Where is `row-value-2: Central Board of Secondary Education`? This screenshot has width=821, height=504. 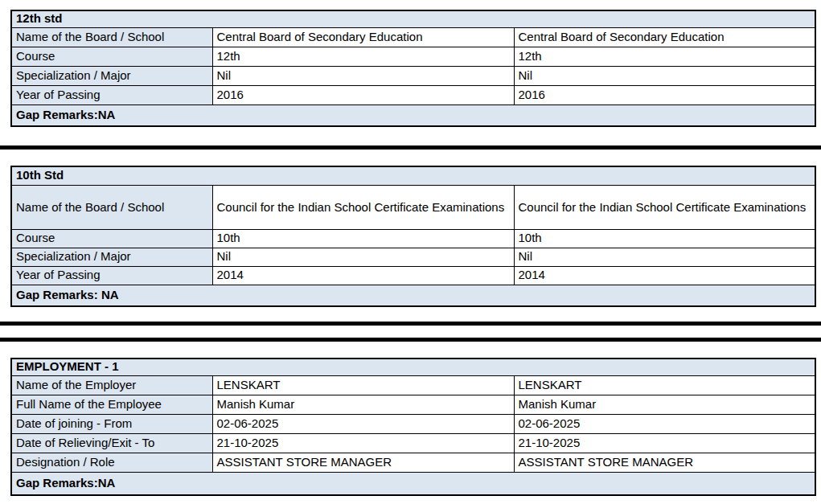
row-value-2: Central Board of Secondary Education is located at coordinates (664, 37).